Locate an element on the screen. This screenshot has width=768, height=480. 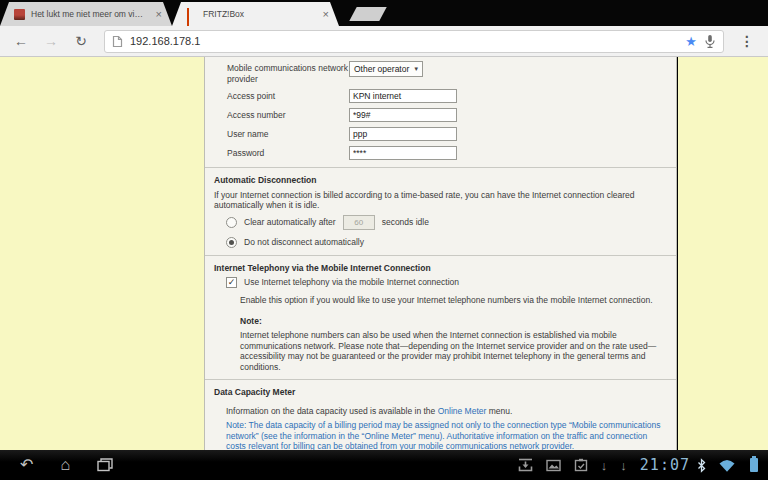
user-name-input is located at coordinates (403, 134).